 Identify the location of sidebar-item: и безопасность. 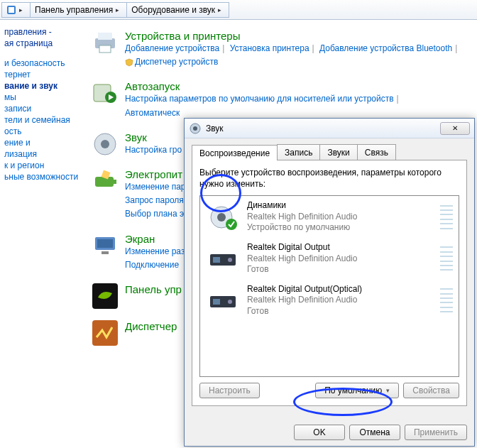
(43, 63).